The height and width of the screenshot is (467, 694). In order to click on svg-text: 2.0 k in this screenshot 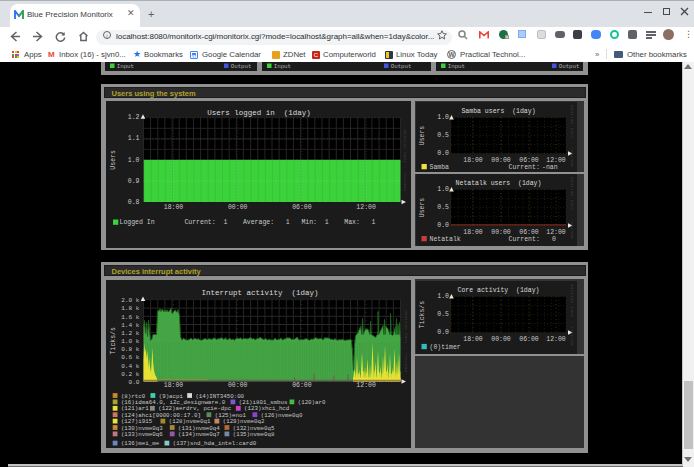, I will do `click(130, 300)`.